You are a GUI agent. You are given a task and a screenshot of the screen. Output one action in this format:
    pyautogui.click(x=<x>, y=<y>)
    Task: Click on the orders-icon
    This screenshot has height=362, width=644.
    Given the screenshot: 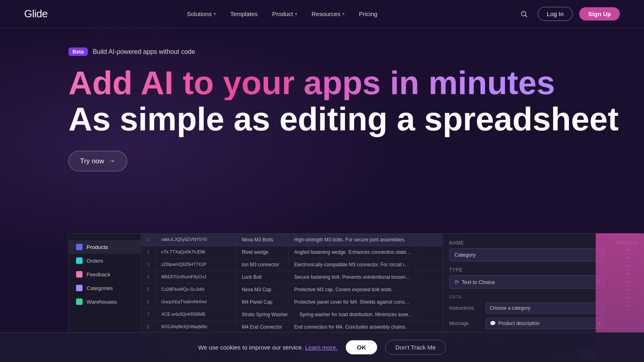 What is the action you would take?
    pyautogui.click(x=79, y=261)
    